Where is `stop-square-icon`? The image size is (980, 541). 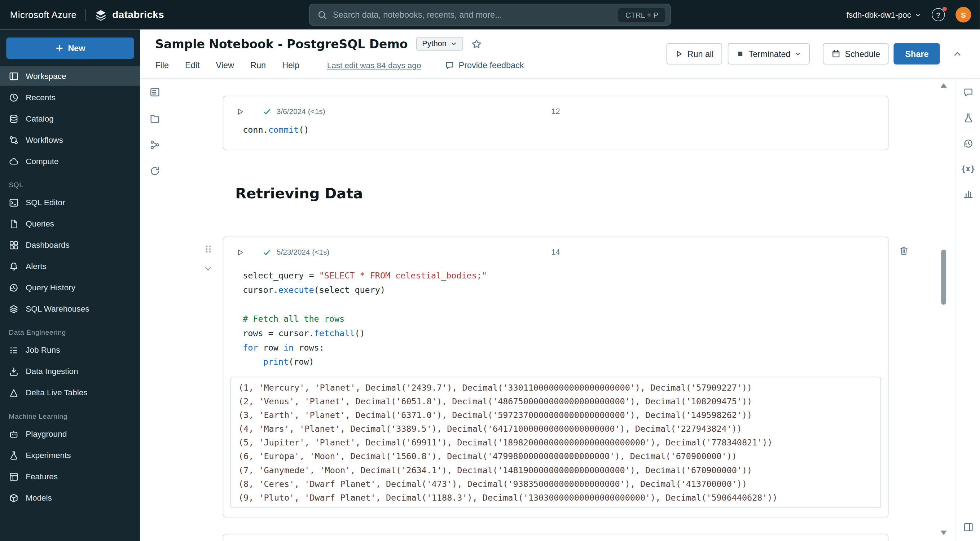 stop-square-icon is located at coordinates (741, 54).